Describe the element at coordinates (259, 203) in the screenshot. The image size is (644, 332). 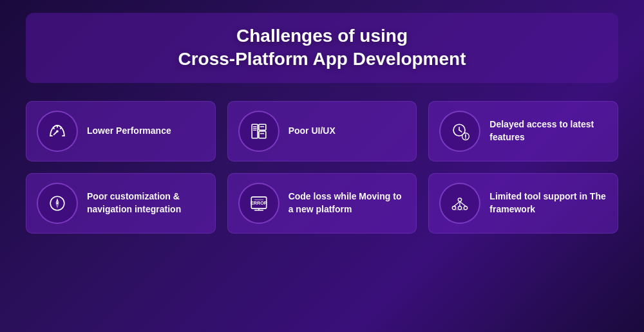
I see `error-screen-icon: ERROR` at that location.